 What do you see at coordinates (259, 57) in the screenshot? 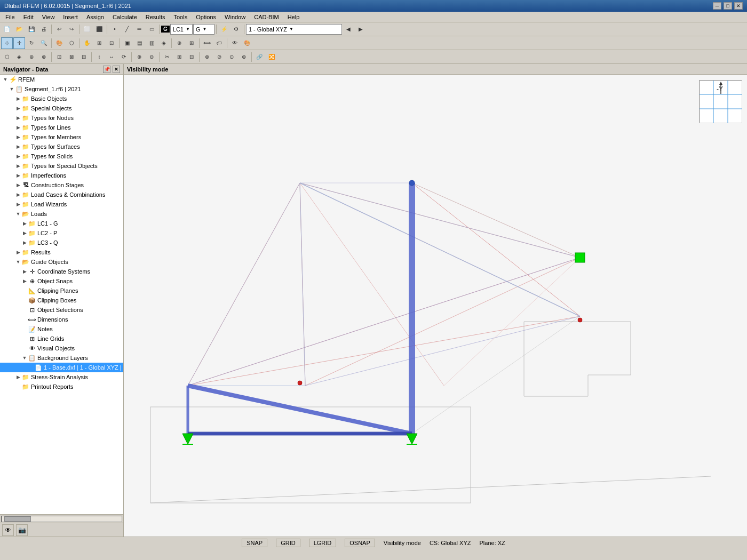
I see `tool20: 🔗` at bounding box center [259, 57].